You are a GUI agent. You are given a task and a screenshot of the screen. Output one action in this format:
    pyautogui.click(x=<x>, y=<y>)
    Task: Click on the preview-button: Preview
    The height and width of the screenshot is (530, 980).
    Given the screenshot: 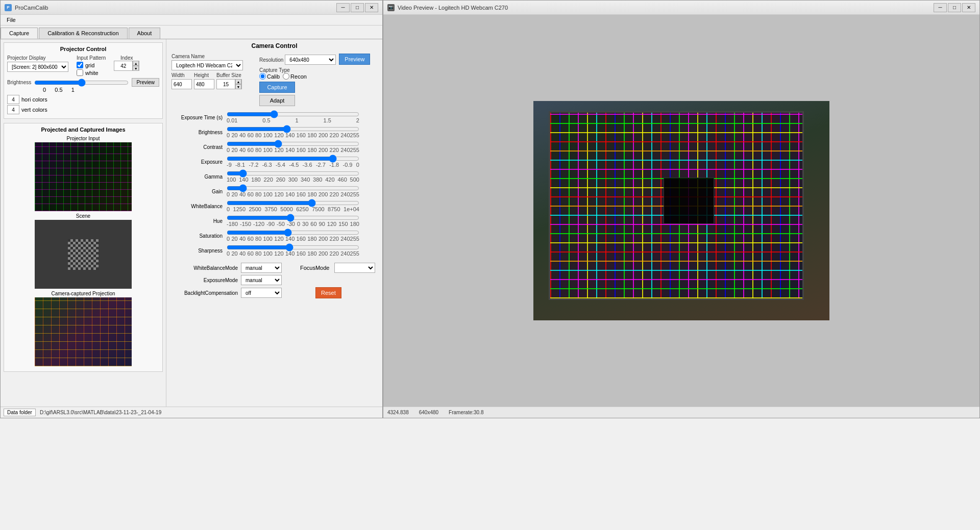 What is the action you would take?
    pyautogui.click(x=354, y=59)
    